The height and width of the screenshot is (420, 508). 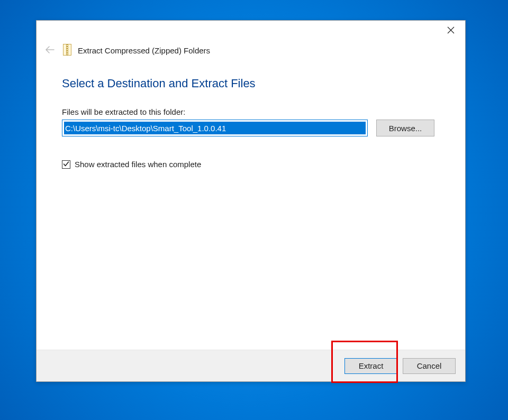 What do you see at coordinates (251, 31) in the screenshot?
I see `titlebar` at bounding box center [251, 31].